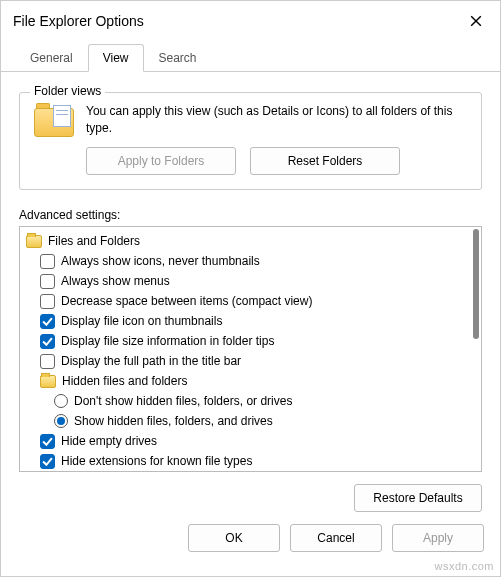  I want to click on window-title: File Explorer Options, so click(78, 21).